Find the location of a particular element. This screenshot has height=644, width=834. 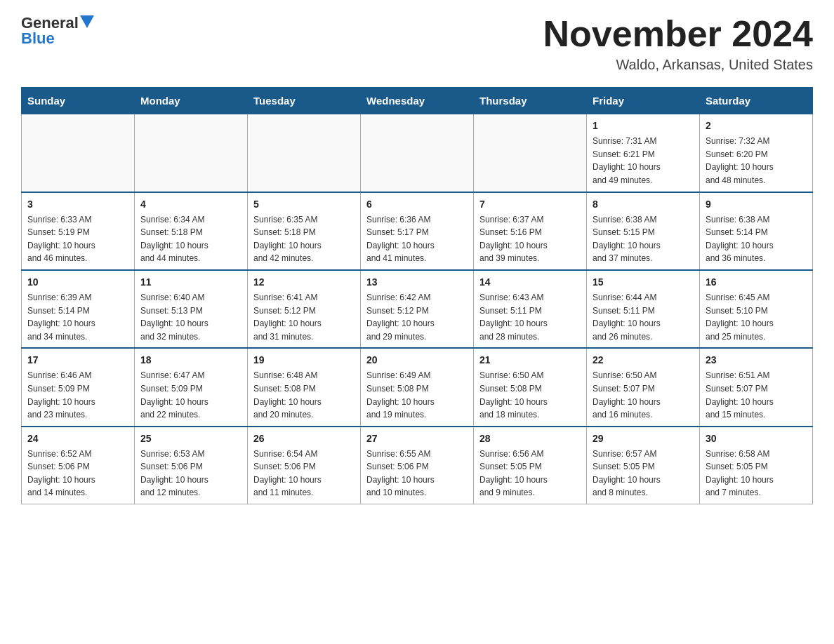

day-number: 25 is located at coordinates (191, 439).